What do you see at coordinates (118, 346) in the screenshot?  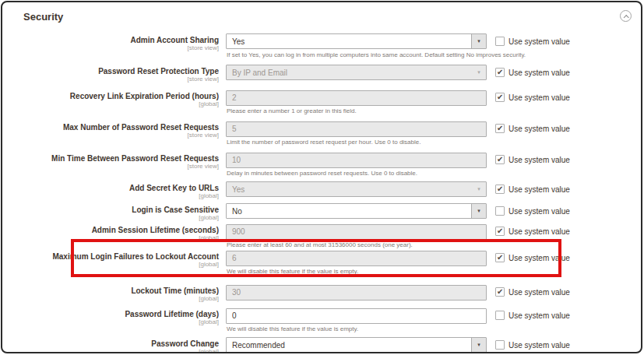 I see `field-label-group: Password Change [global]` at bounding box center [118, 346].